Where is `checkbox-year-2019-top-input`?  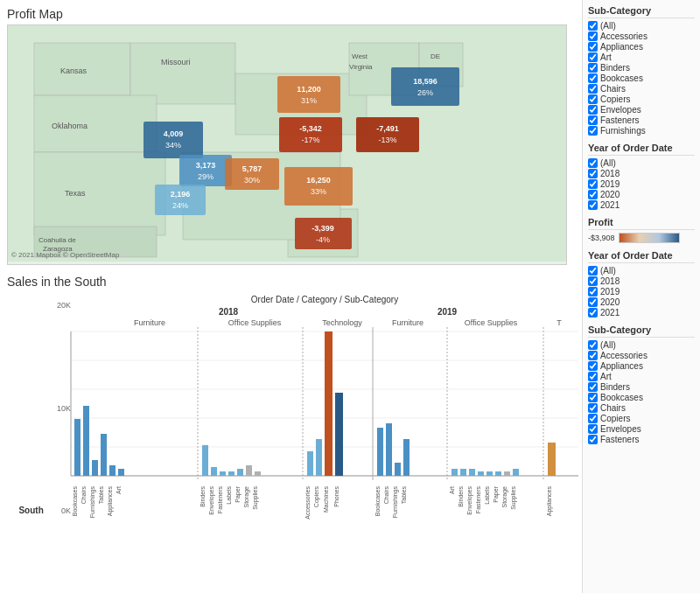
checkbox-year-2019-top-input is located at coordinates (593, 184).